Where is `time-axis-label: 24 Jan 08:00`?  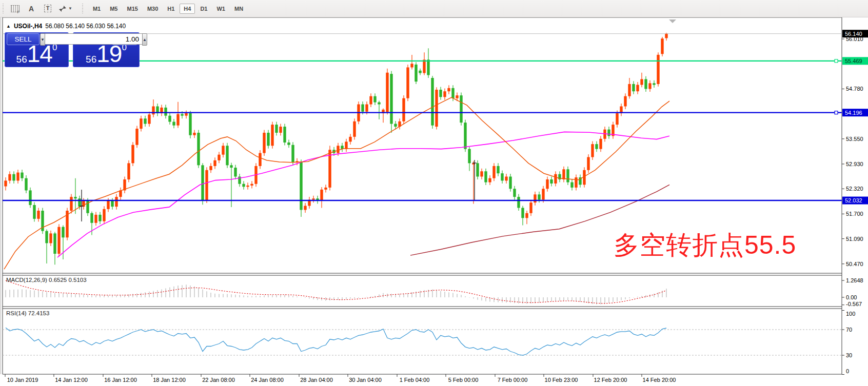 time-axis-label: 24 Jan 08:00 is located at coordinates (267, 380).